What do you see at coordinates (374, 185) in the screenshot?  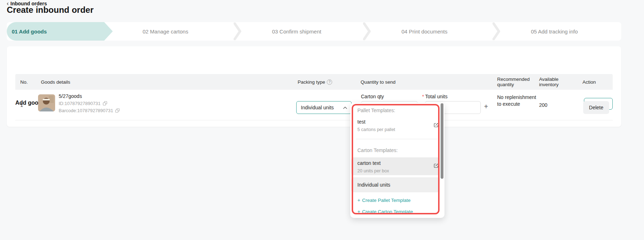 I see `option-name: Individual units` at bounding box center [374, 185].